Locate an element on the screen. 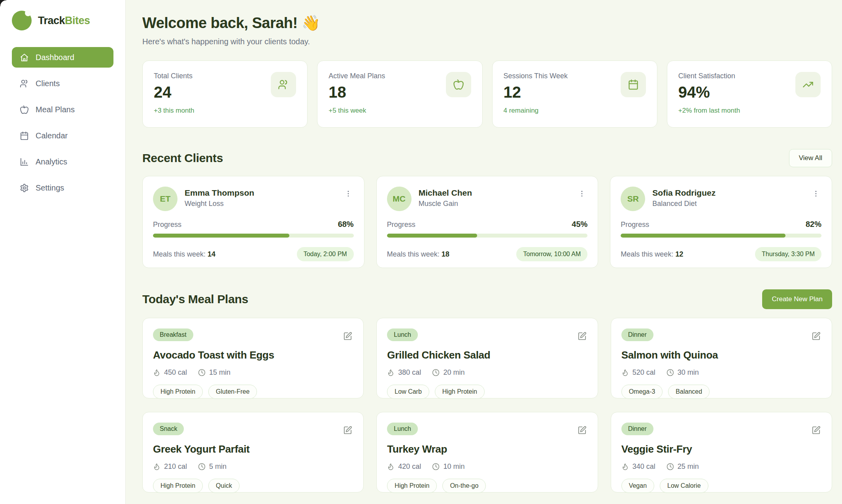 The height and width of the screenshot is (504, 842). page-title: Welcome back, Sarah! 👋 is located at coordinates (487, 23).